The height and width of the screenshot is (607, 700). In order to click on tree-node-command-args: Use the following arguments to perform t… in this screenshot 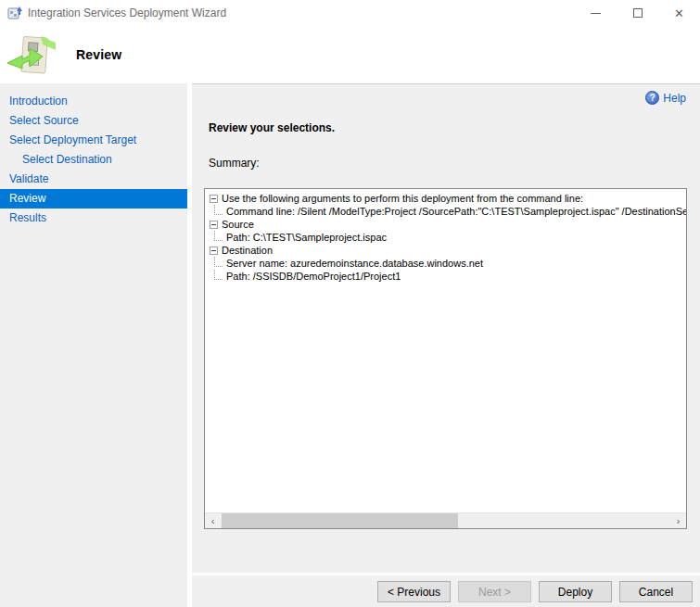, I will do `click(445, 198)`.